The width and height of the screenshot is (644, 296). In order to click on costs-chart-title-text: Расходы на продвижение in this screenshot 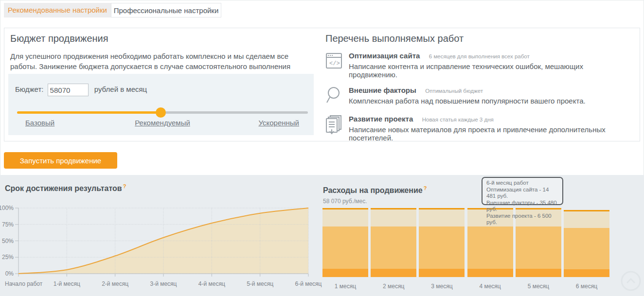, I will do `click(373, 191)`.